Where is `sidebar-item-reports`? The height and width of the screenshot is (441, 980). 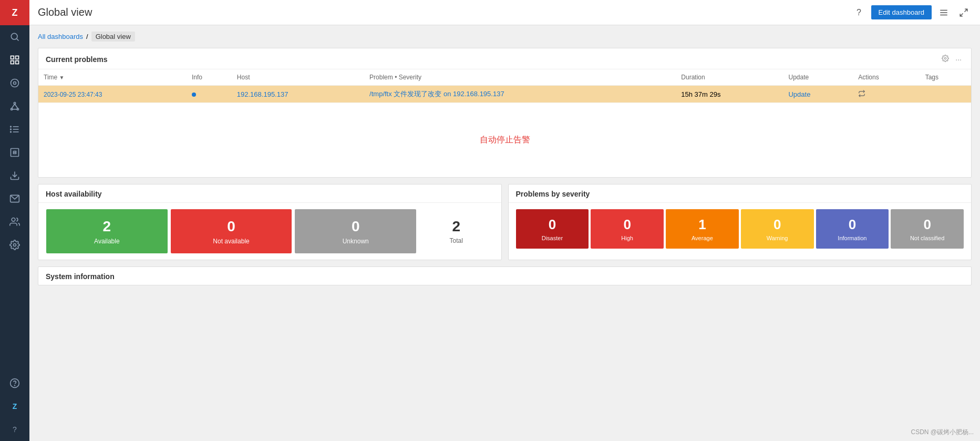
sidebar-item-reports is located at coordinates (15, 152).